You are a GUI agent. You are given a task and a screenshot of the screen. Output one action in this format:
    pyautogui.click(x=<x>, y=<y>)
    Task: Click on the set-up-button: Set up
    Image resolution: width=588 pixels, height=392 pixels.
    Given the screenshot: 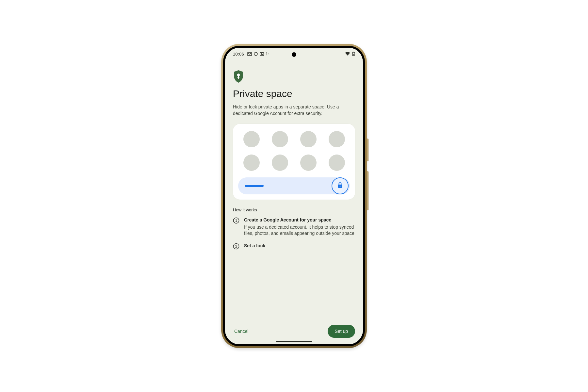 What is the action you would take?
    pyautogui.click(x=341, y=331)
    